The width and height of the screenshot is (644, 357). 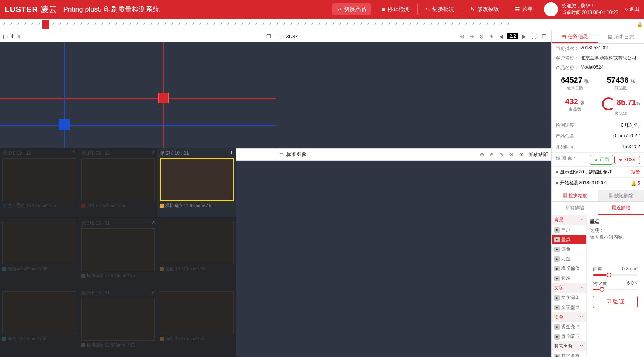 What do you see at coordinates (627, 160) in the screenshot?
I see `face-3d-button: ⚭ 3D8K` at bounding box center [627, 160].